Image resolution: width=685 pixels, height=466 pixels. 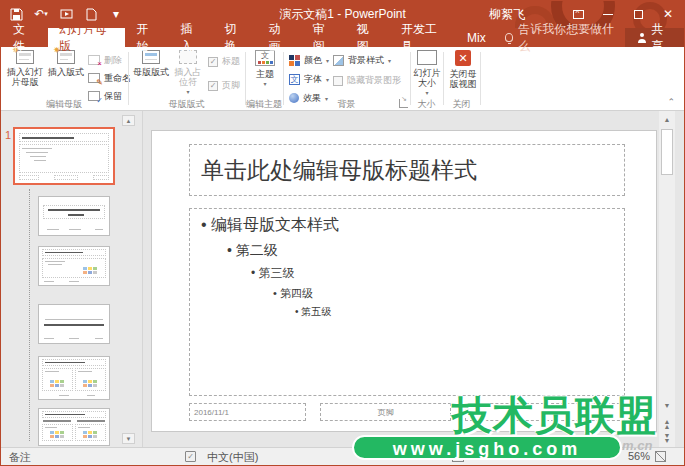 I want to click on vertical-scrollbar: ▲ ▼ ▲▲ ▼▼, so click(x=667, y=279).